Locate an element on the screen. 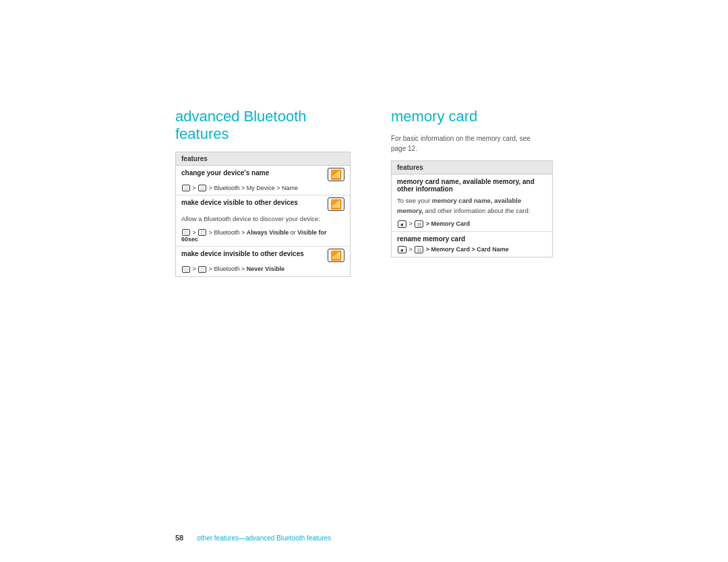  footer-text: other features—advanced Bluetooth featur… is located at coordinates (264, 538).